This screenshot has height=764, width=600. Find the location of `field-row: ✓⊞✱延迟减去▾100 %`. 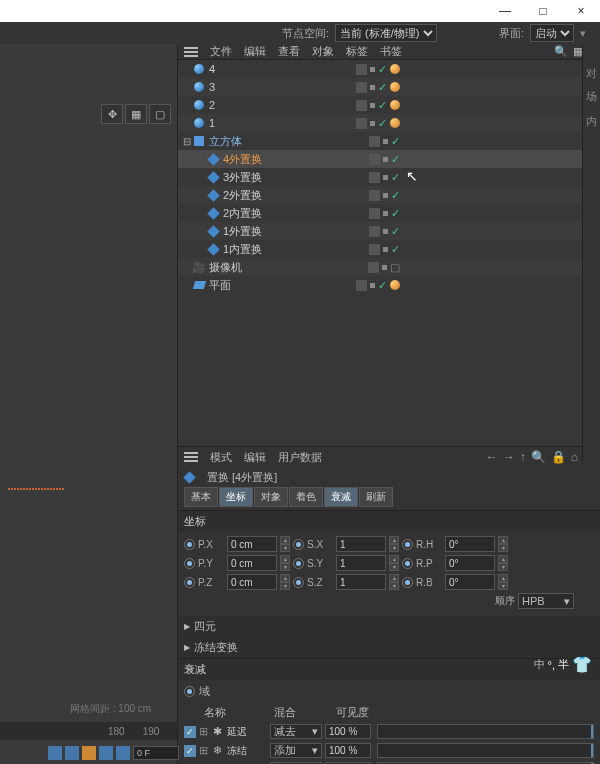

field-row: ✓⊞✱延迟减去▾100 % is located at coordinates (389, 732).